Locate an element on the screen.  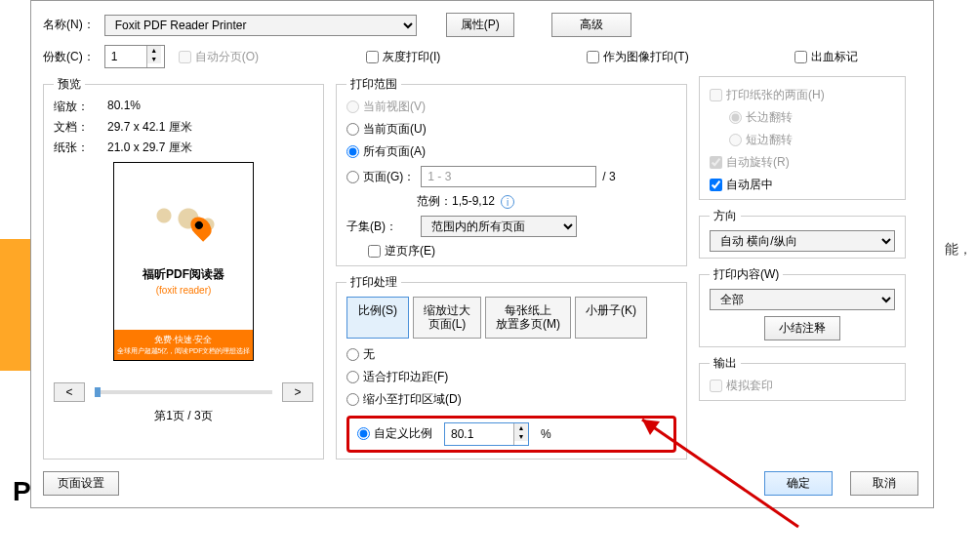
preview-legend: 预览 is located at coordinates (69, 84).